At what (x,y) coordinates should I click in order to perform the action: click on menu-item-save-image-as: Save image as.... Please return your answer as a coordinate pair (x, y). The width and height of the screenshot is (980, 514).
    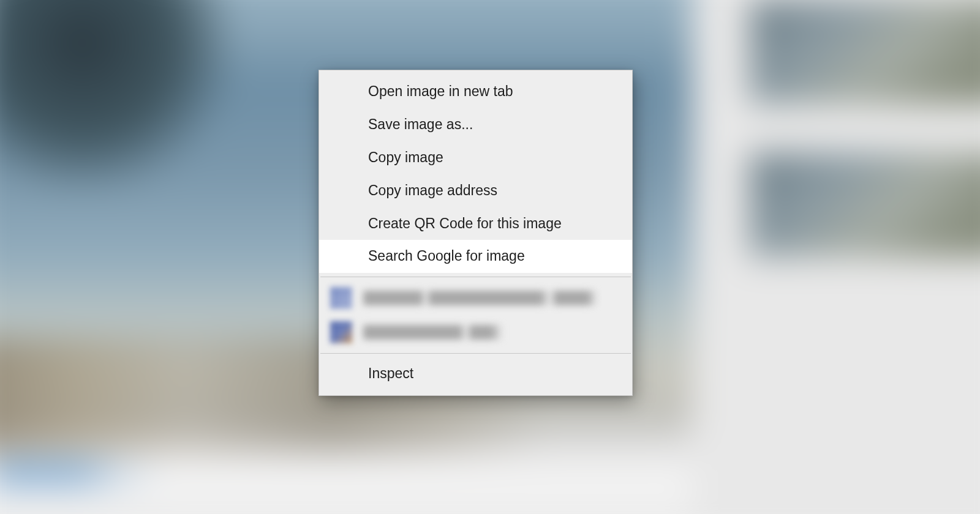
    Looking at the image, I should click on (475, 125).